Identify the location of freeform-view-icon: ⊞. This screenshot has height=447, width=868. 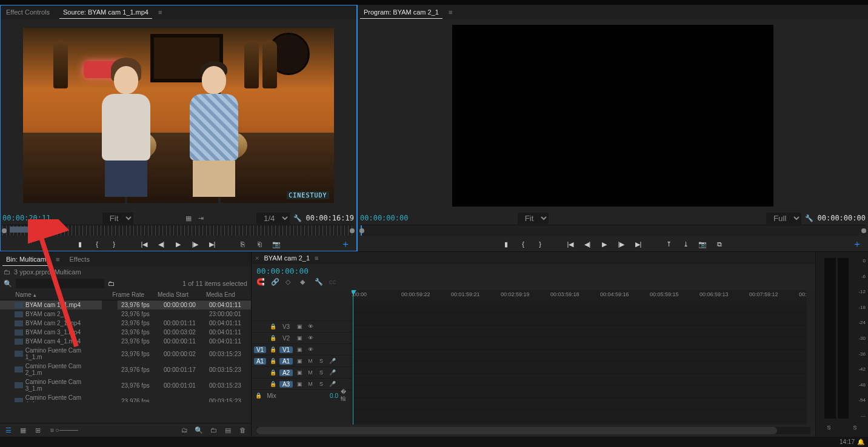
(38, 430).